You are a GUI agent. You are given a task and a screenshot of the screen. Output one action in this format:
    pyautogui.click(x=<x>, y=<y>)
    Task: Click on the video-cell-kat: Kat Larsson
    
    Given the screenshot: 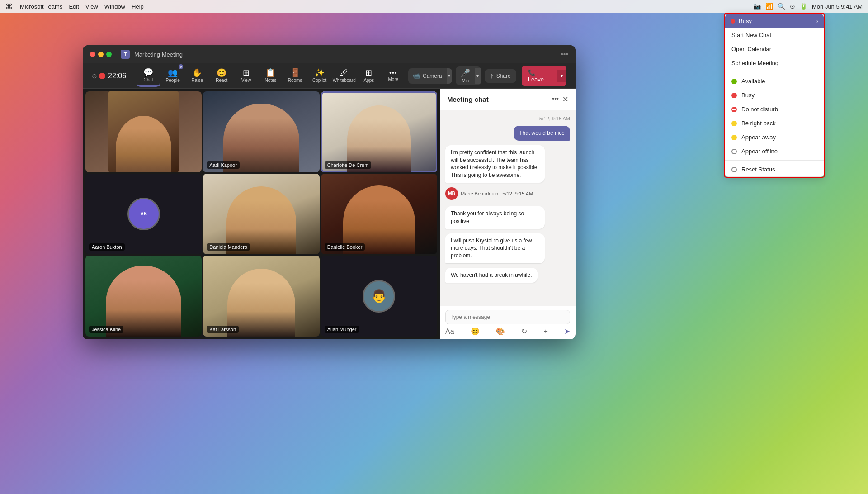 What is the action you would take?
    pyautogui.click(x=261, y=296)
    